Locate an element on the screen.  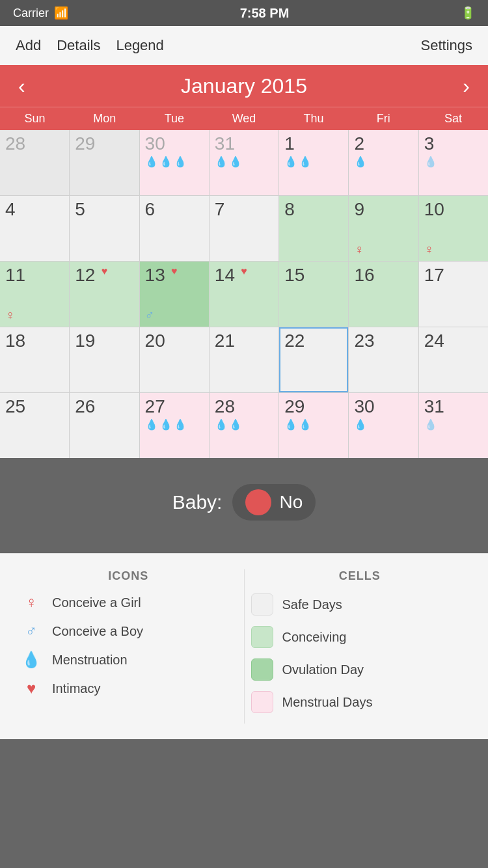
table-row: 26 is located at coordinates (104, 426).